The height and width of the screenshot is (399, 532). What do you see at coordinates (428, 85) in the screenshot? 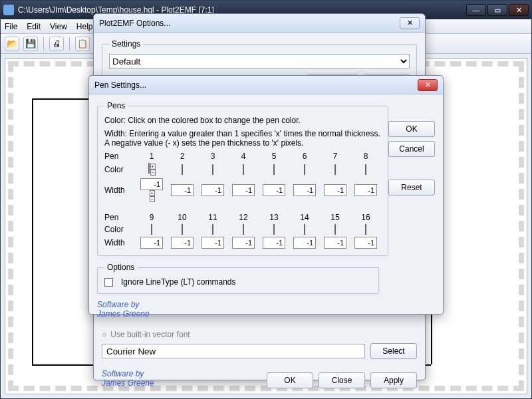
I see `pen-dialog-close-icon: ✕` at bounding box center [428, 85].